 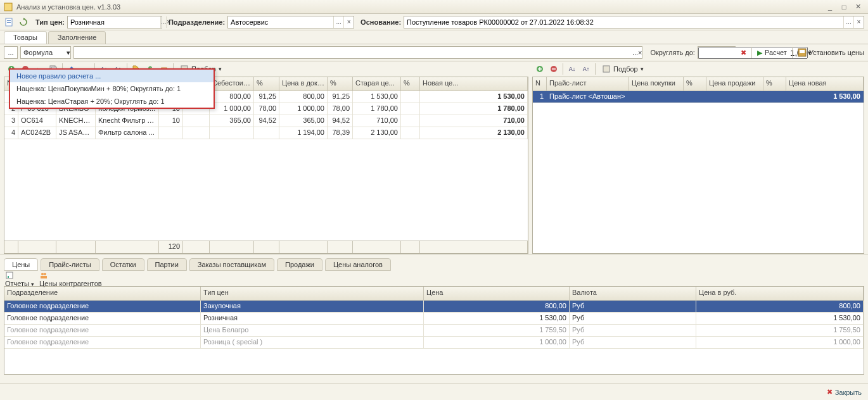 I want to click on rcol-pct2: %, so click(x=775, y=84).